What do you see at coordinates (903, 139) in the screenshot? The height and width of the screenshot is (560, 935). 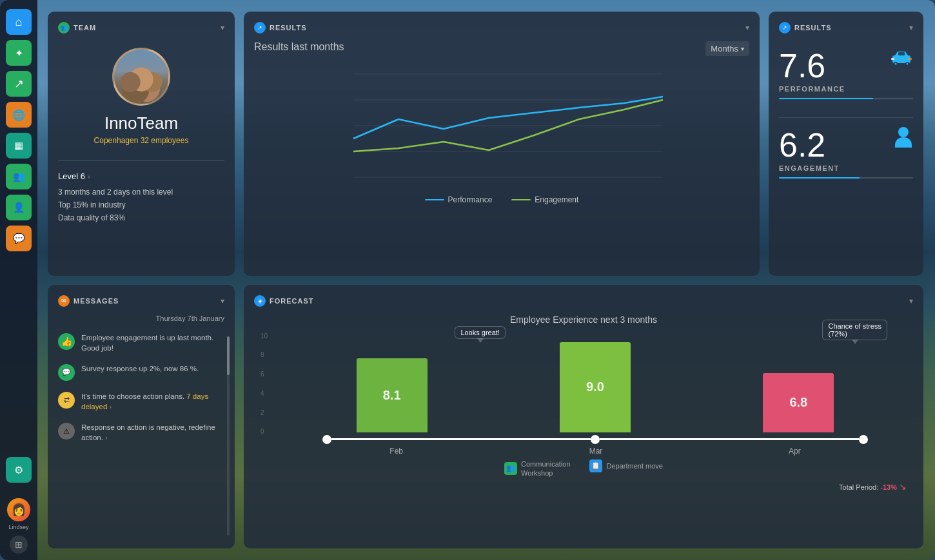 I see `person-icon-metric` at bounding box center [903, 139].